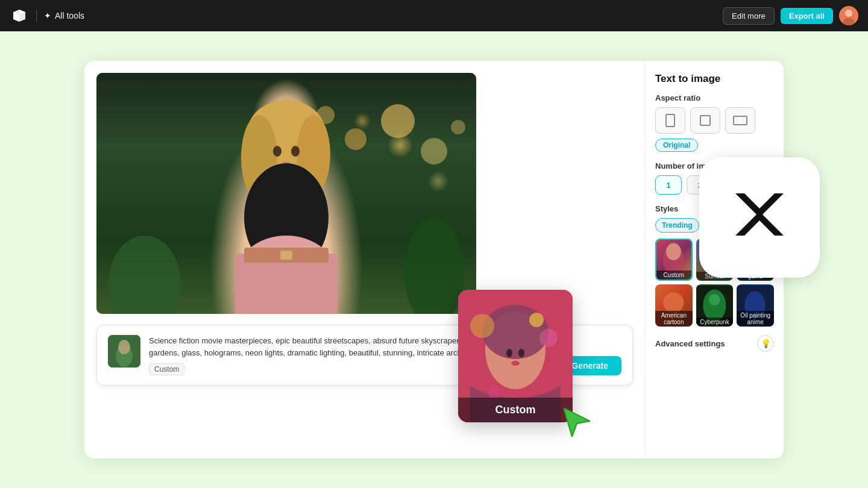 This screenshot has width=868, height=488. I want to click on aspect-ratio-label: Aspect ratio, so click(715, 98).